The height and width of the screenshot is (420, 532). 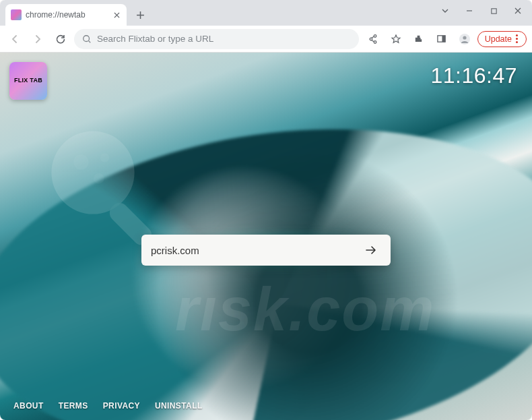 I want to click on footer-nav: ABOUT TERMS PRIVACY UNINSTALL, so click(x=108, y=406).